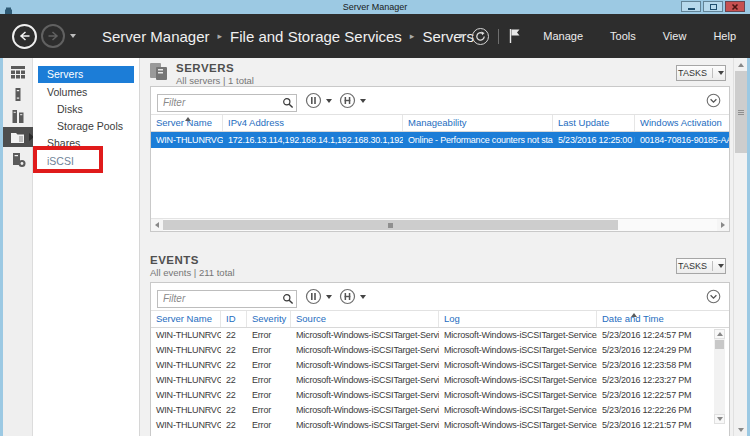  What do you see at coordinates (186, 396) in the screenshot?
I see `table-cell: WIN-THLUNRVGHBO` at bounding box center [186, 396].